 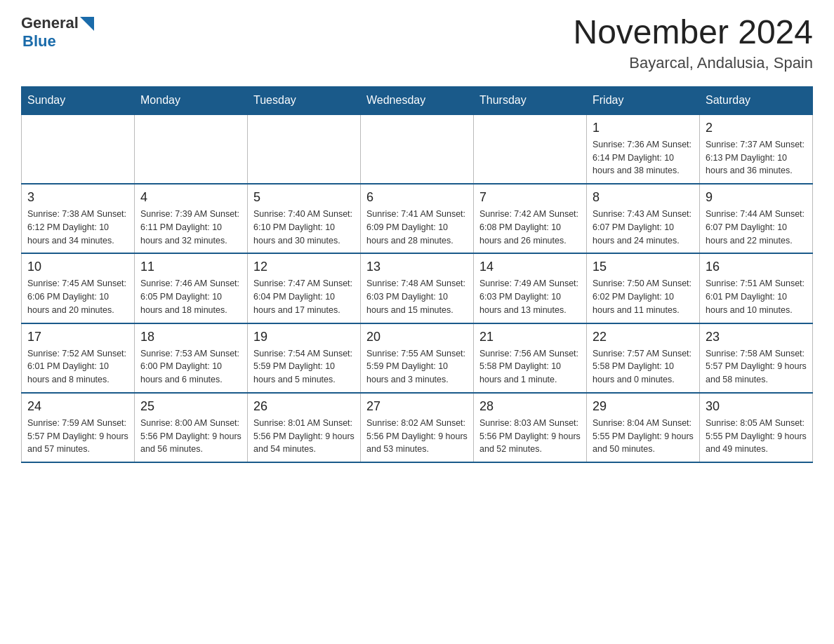 I want to click on day-number: 27, so click(x=417, y=407).